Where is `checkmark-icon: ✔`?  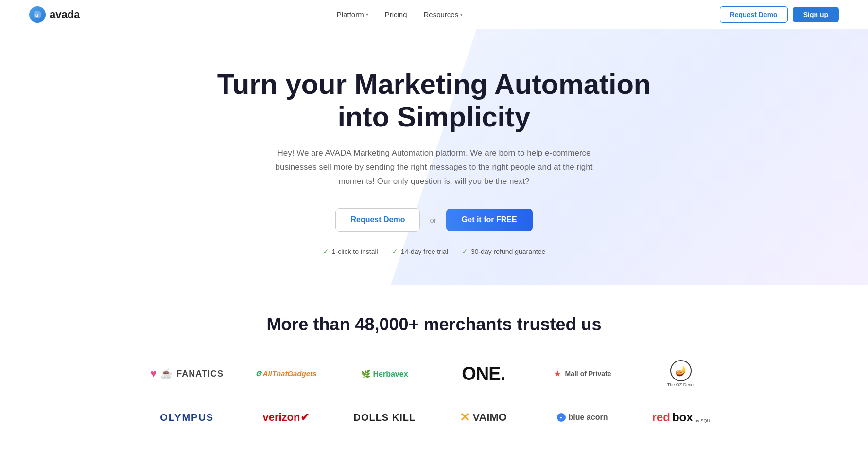 checkmark-icon: ✔ is located at coordinates (305, 417).